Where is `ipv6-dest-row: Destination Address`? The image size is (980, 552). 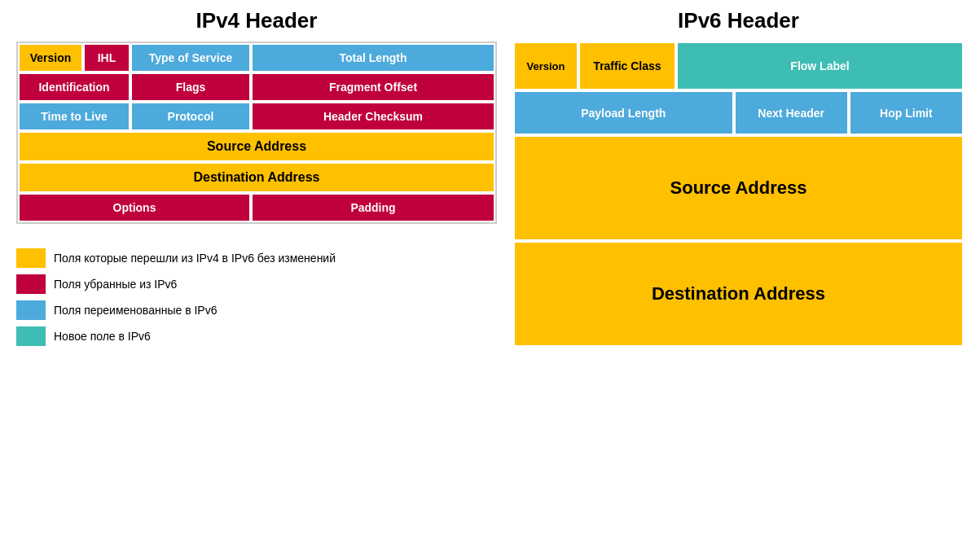
ipv6-dest-row: Destination Address is located at coordinates (738, 294).